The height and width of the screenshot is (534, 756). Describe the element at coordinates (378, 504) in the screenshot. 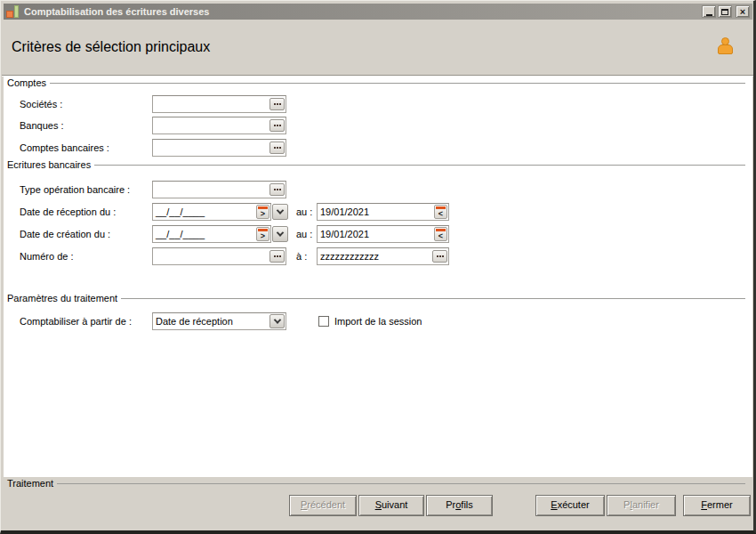

I see `footer: Traitement Précédent Suivant Profils Exé…` at that location.